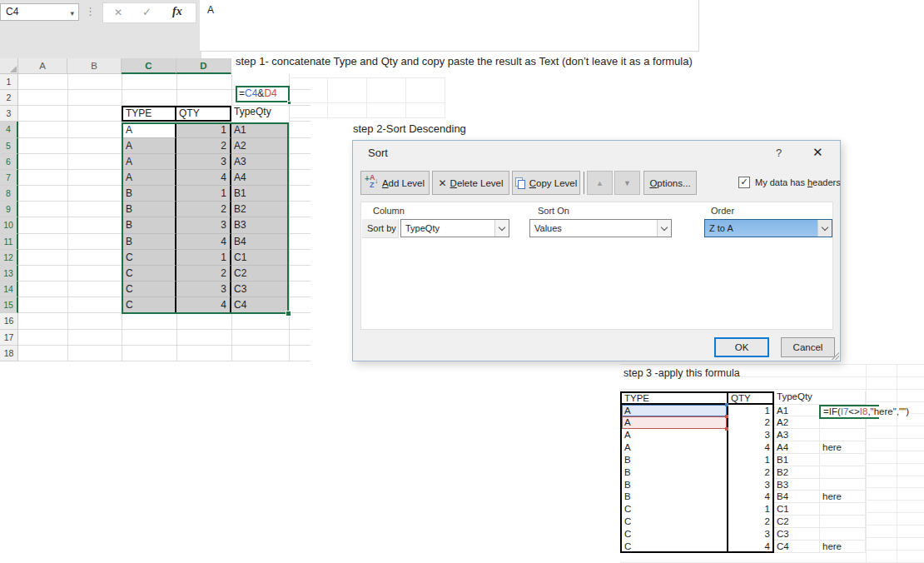 The image size is (924, 563). Describe the element at coordinates (797, 485) in the screenshot. I see `step3-cell-typeqty: B3` at that location.